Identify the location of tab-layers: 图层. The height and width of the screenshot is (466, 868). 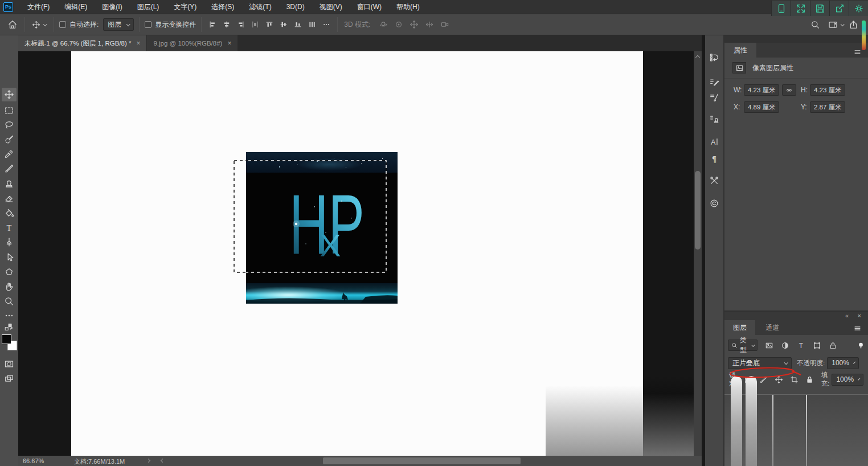
(740, 328).